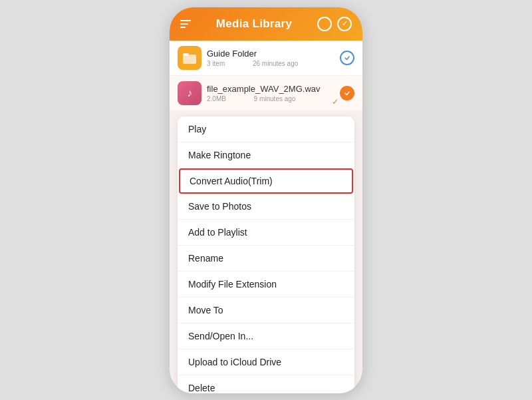 The image size is (532, 400). I want to click on menu-item-modify-file-extension: Modify File Extension, so click(266, 285).